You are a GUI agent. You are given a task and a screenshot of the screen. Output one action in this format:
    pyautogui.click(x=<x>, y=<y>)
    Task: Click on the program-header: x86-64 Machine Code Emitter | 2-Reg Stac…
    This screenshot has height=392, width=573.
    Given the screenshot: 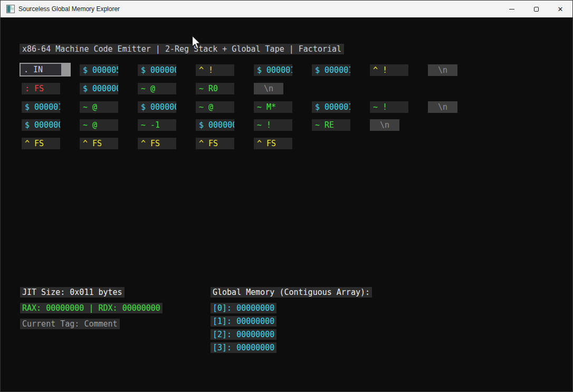 What is the action you would take?
    pyautogui.click(x=182, y=49)
    